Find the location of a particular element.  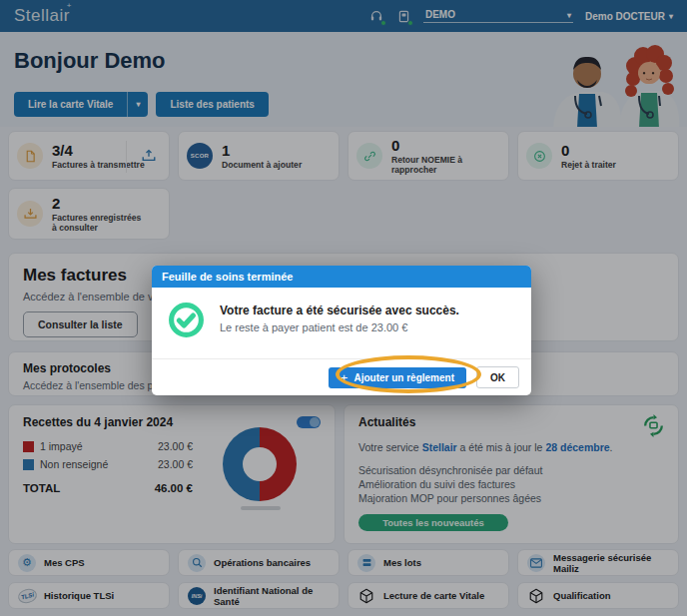

modal-submessage: Le reste à payer patient est de 23.00 € is located at coordinates (340, 327).